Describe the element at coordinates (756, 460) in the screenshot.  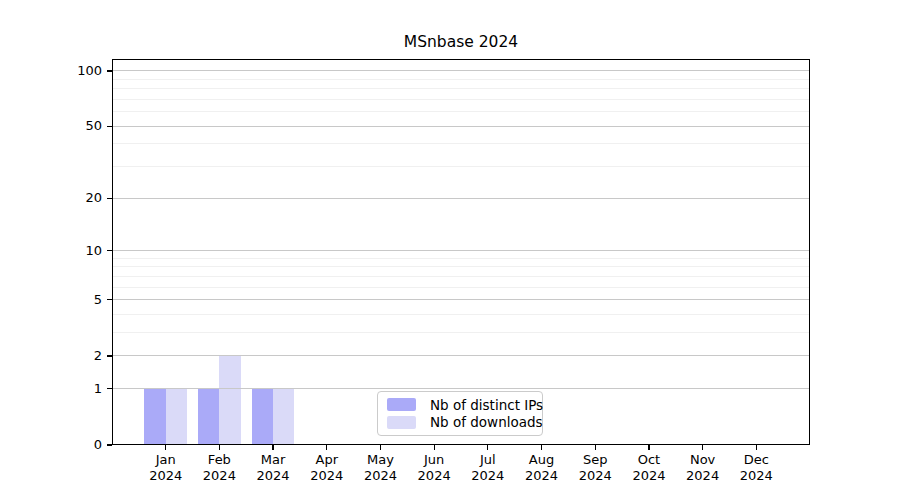
I see `x-tick-month: Dec` at that location.